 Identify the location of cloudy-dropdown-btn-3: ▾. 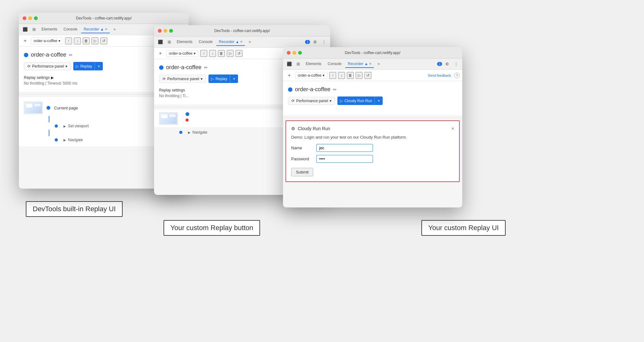
(379, 101).